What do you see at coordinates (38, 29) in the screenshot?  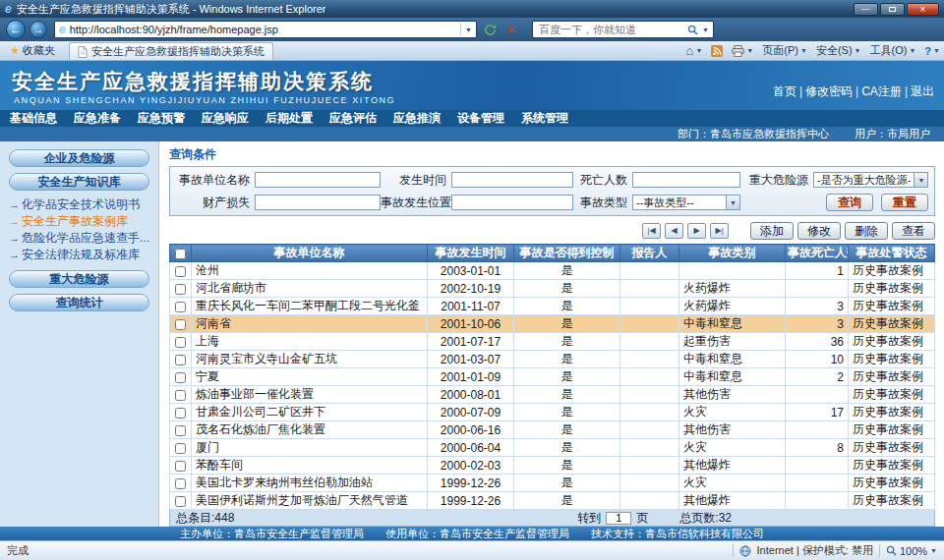 I see `forward-button: →` at bounding box center [38, 29].